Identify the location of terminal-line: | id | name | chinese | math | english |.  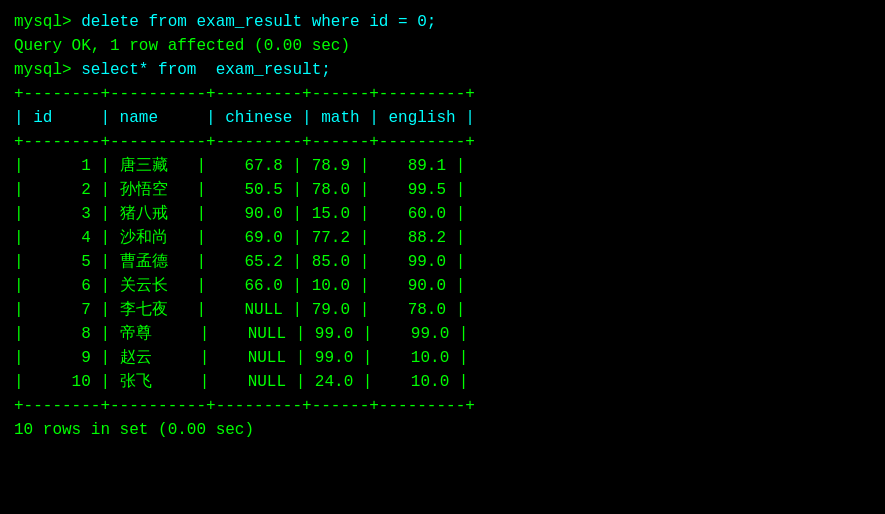
(442, 118).